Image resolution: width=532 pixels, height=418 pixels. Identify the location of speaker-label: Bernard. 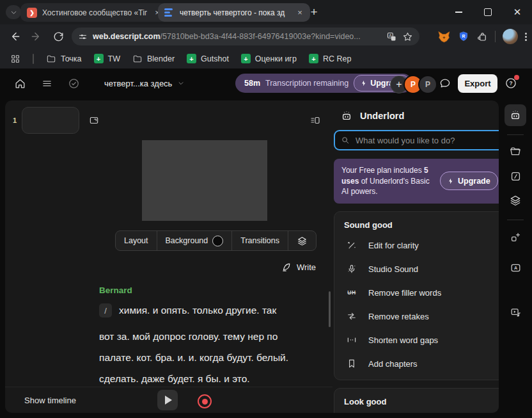
(206, 291).